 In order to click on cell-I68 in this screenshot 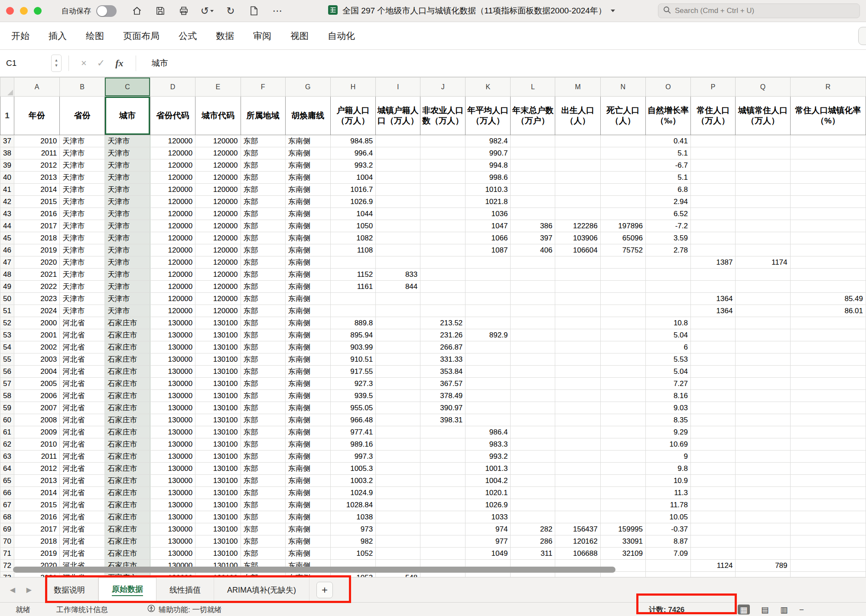, I will do `click(398, 517)`.